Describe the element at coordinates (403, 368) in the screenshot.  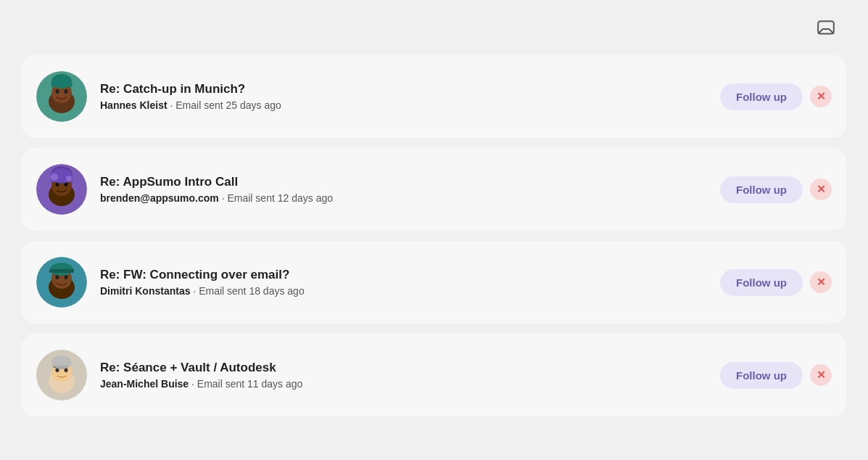
I see `card-title-4: Re: Séance + Vault / Autodesk` at that location.